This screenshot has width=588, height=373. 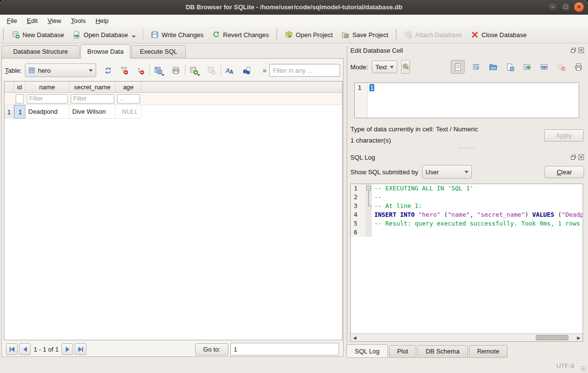 What do you see at coordinates (230, 70) in the screenshot?
I see `font-button: AA` at bounding box center [230, 70].